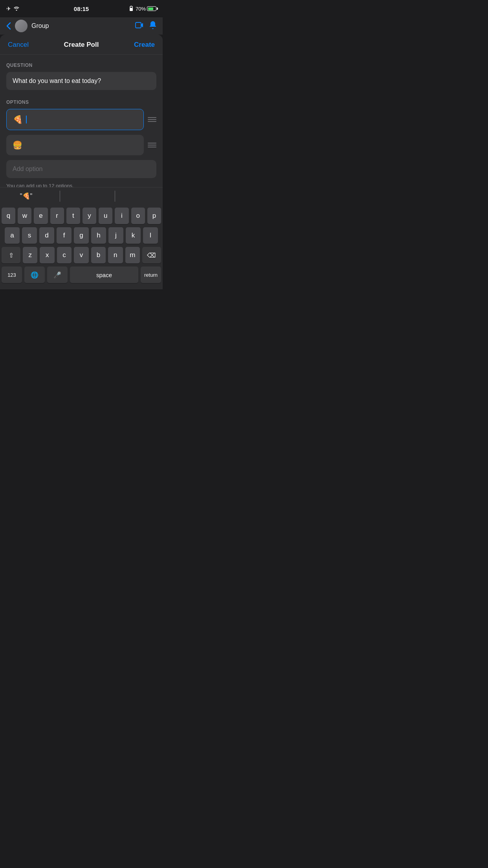 Image resolution: width=488 pixels, height=868 pixels. I want to click on numbers-key: 123, so click(12, 275).